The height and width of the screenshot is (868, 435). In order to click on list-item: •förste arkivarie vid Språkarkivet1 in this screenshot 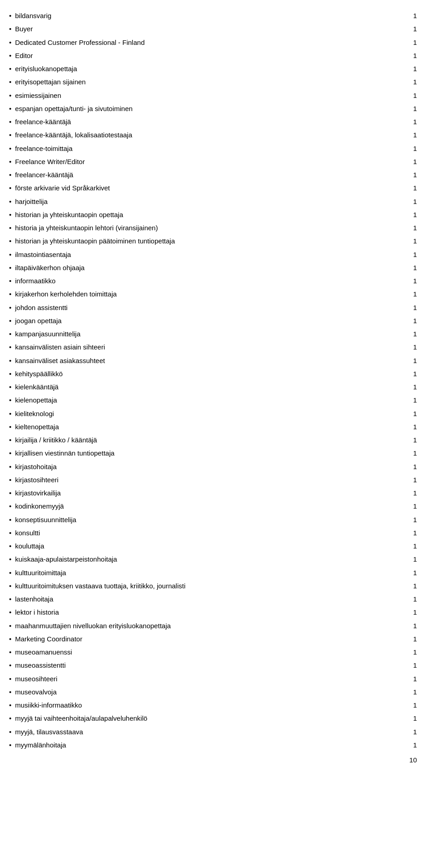, I will do `click(213, 188)`.